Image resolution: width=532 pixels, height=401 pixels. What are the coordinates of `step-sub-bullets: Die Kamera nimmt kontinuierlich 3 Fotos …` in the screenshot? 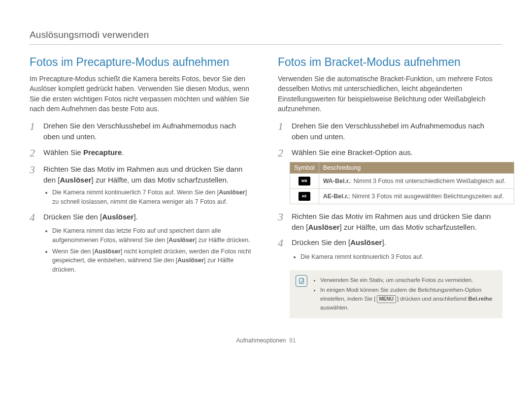 It's located at (401, 257).